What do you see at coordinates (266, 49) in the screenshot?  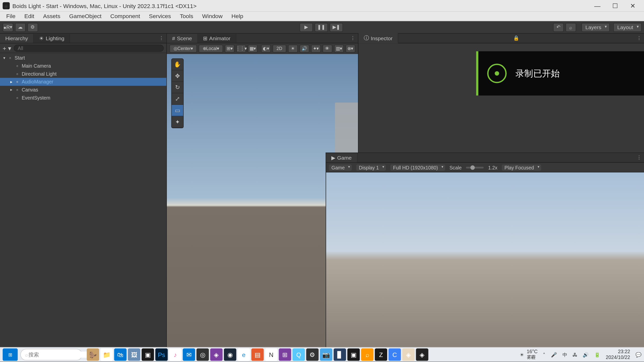 I see `draw-mode-dropdown: ◐▾` at bounding box center [266, 49].